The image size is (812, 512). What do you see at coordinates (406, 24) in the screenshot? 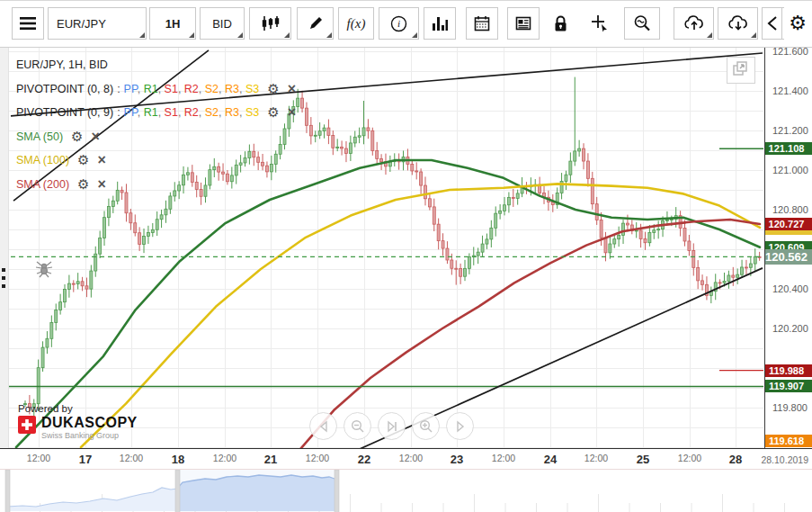
I see `toolbar: EUR/JPY 1H BID f(x) i` at bounding box center [406, 24].